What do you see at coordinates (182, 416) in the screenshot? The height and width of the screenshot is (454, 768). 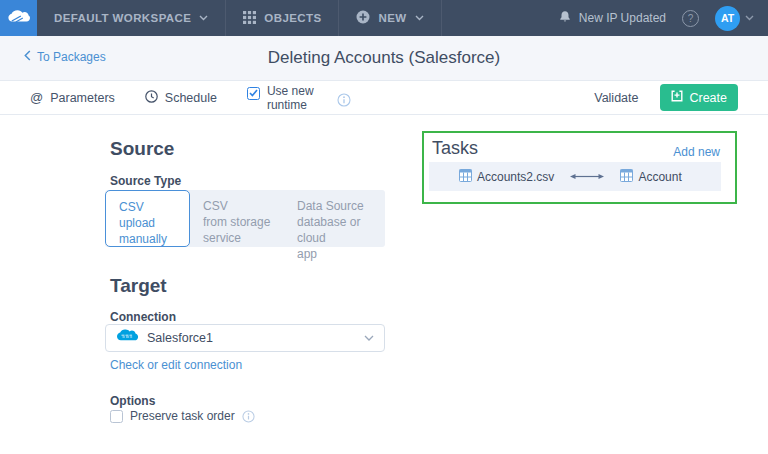 I see `preserve-task-order-row: Preserve task order` at bounding box center [182, 416].